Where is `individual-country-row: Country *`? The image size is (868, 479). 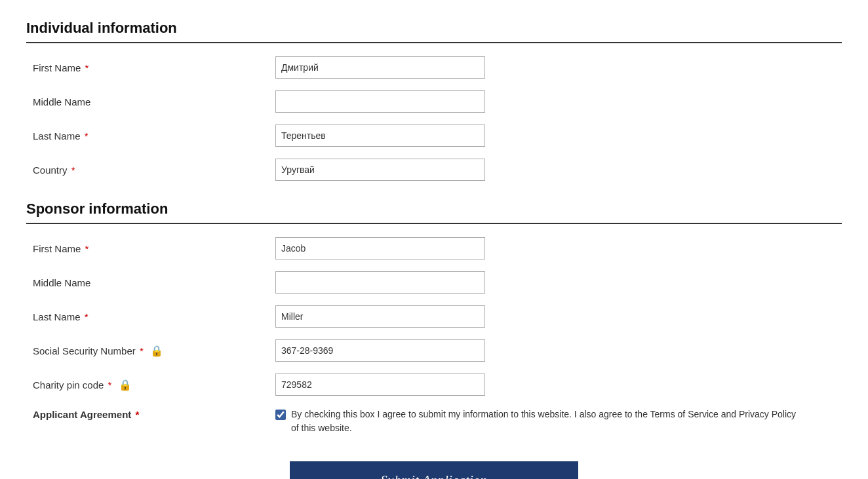
individual-country-row: Country * is located at coordinates (434, 170).